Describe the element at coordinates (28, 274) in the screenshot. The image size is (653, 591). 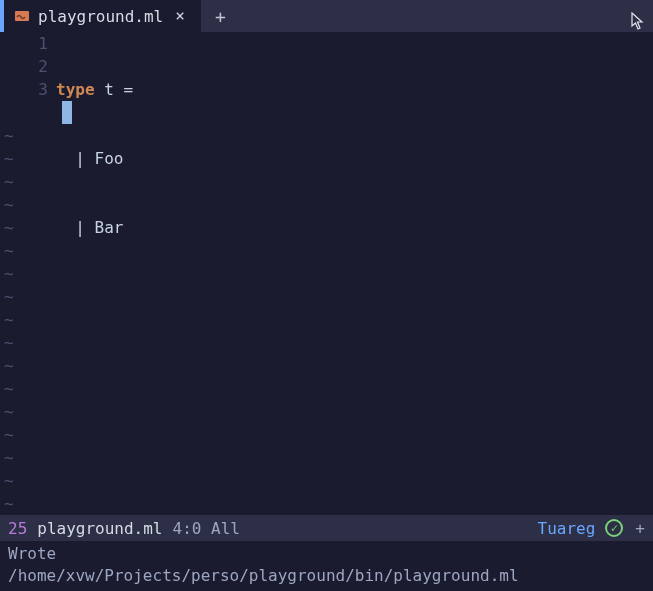
I see `line-number-gutter: 1 2 3 ~ ~ ~ ~ ~ ~ ~ ~ ~ ~ ~ ~ ~ ~ ~ ~ ~` at that location.